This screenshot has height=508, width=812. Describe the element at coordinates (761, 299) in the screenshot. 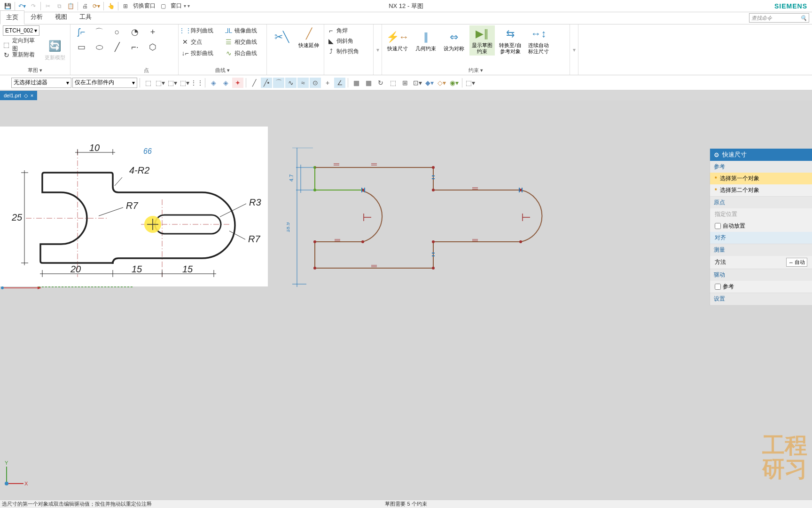

I see `section-settings: 设置` at that location.